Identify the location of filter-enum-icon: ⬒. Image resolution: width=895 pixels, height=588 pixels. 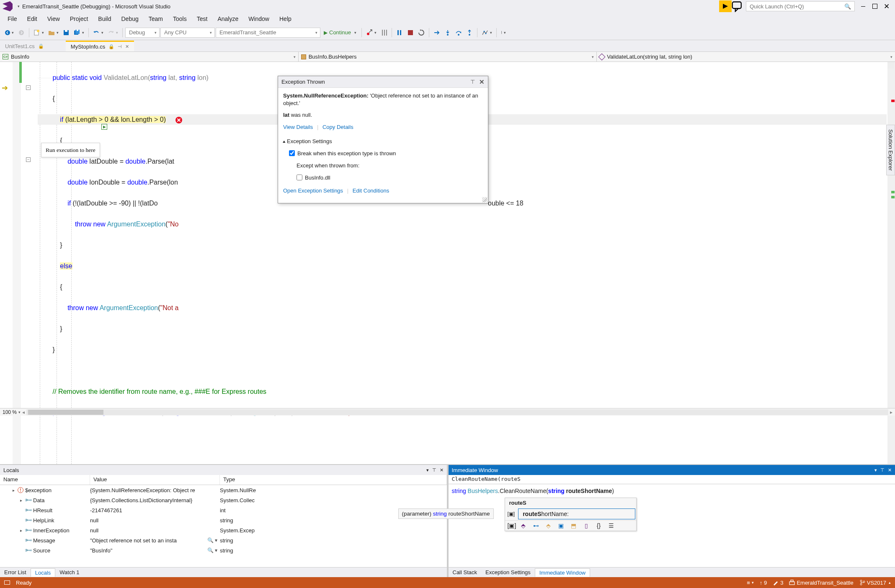
(574, 526).